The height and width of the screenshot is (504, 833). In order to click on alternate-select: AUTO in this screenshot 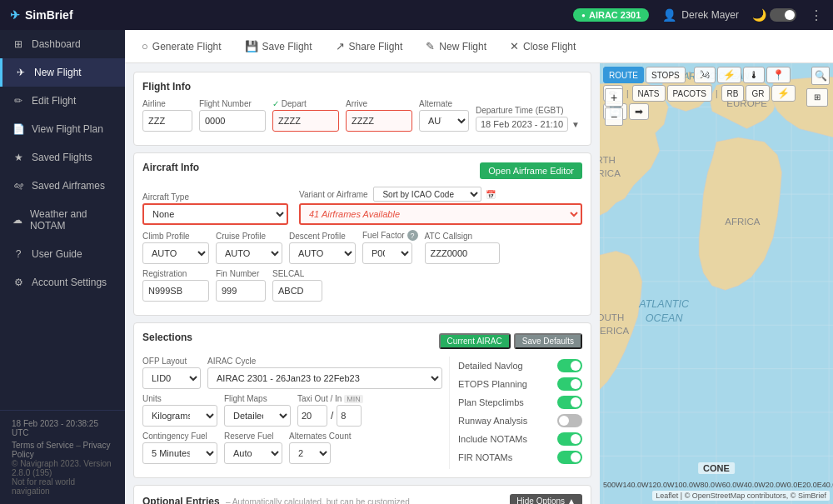, I will do `click(444, 121)`.